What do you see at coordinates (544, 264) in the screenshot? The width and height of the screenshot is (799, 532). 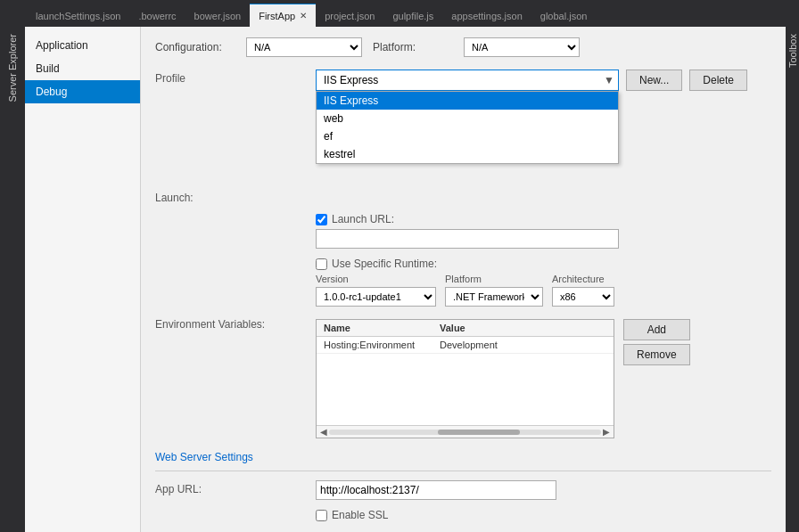 I see `specific-runtime-checkbox-label: Use Specific Runtime:` at bounding box center [544, 264].